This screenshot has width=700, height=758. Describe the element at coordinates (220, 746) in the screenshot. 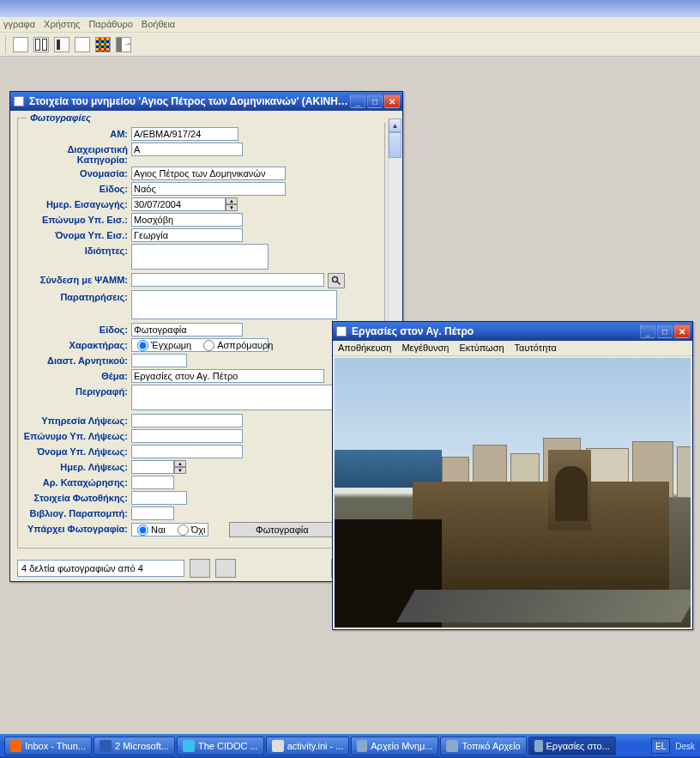

I see `taskbar-item: The CIDOC ...` at that location.